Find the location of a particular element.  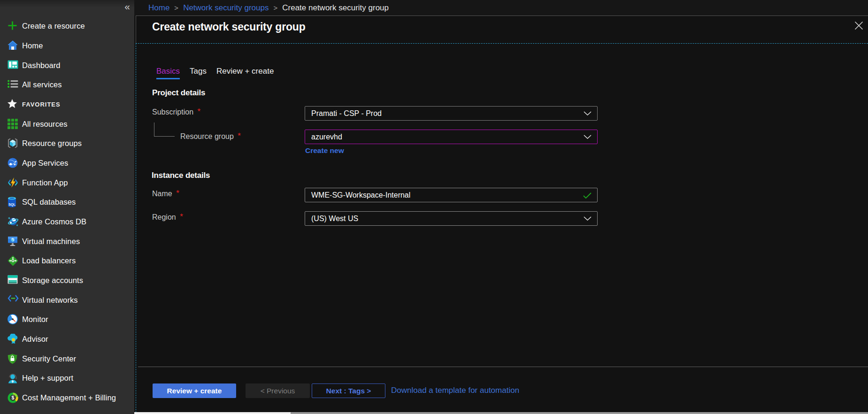

svg-text: SQL is located at coordinates (12, 205).